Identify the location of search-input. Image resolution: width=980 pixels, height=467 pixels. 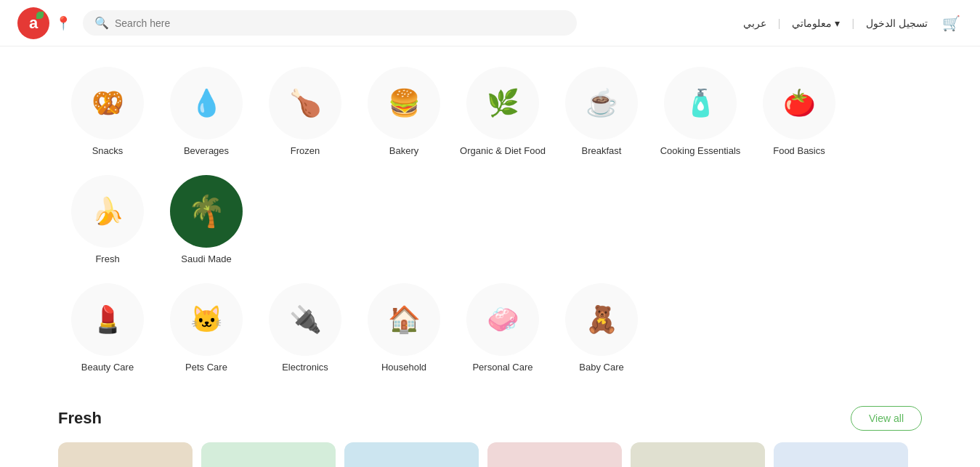
(340, 23).